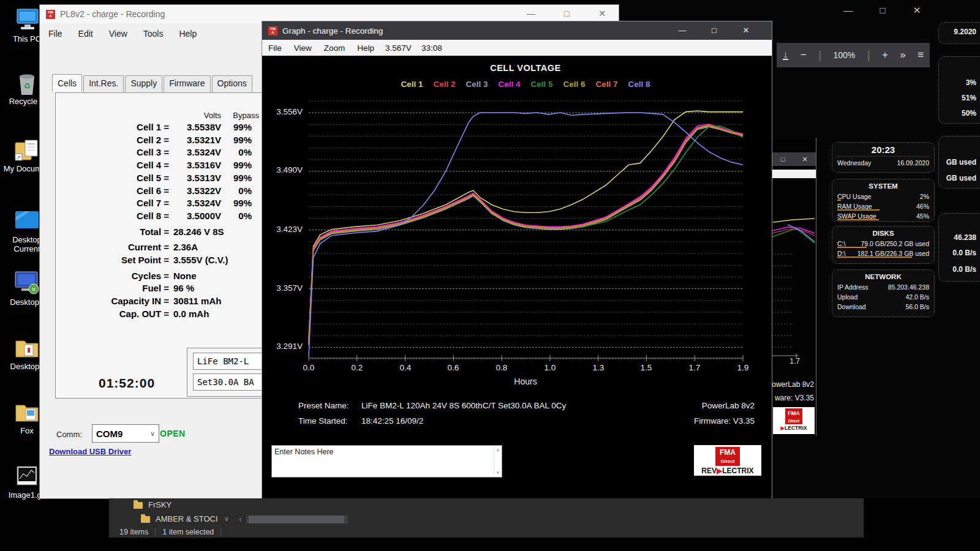  I want to click on graph-menubar: File View Zoom Help 3.567V 33:08, so click(517, 48).